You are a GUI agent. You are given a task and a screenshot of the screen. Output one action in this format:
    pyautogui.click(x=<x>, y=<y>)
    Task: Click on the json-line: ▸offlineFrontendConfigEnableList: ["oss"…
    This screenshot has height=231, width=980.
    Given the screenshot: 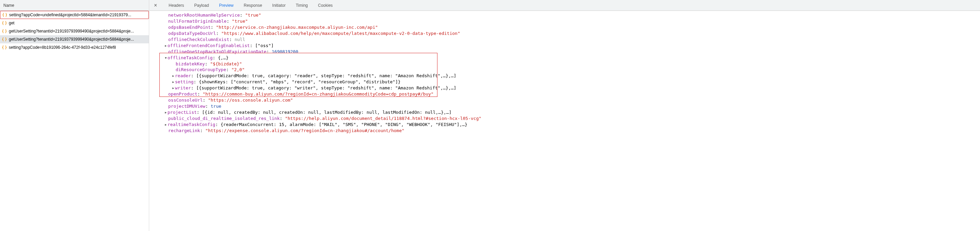 What is the action you would take?
    pyautogui.click(x=565, y=46)
    